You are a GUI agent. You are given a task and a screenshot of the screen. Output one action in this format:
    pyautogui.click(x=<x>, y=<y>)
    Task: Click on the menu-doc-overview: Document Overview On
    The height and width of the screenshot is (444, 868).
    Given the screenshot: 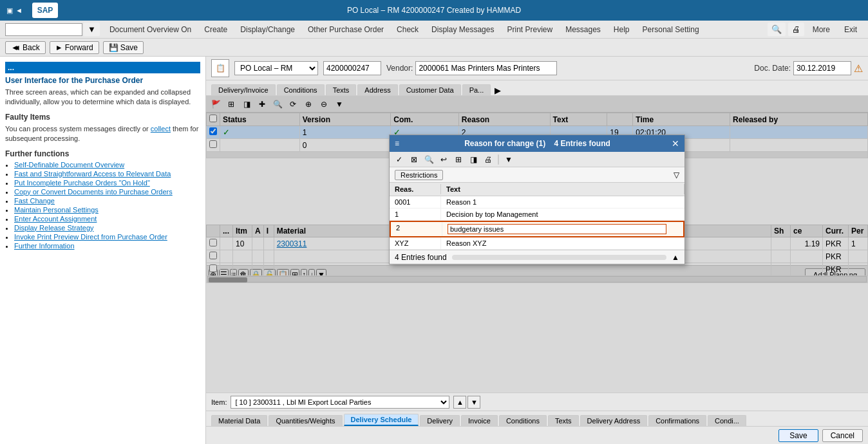 What is the action you would take?
    pyautogui.click(x=151, y=30)
    